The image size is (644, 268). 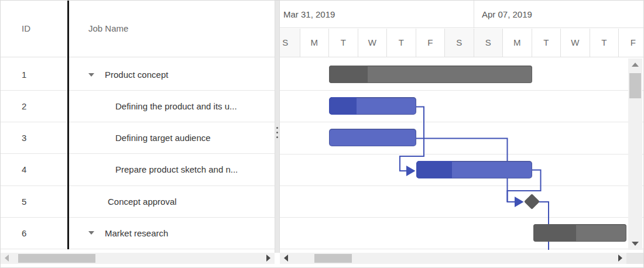 I want to click on column-header-id: ID, so click(x=26, y=29).